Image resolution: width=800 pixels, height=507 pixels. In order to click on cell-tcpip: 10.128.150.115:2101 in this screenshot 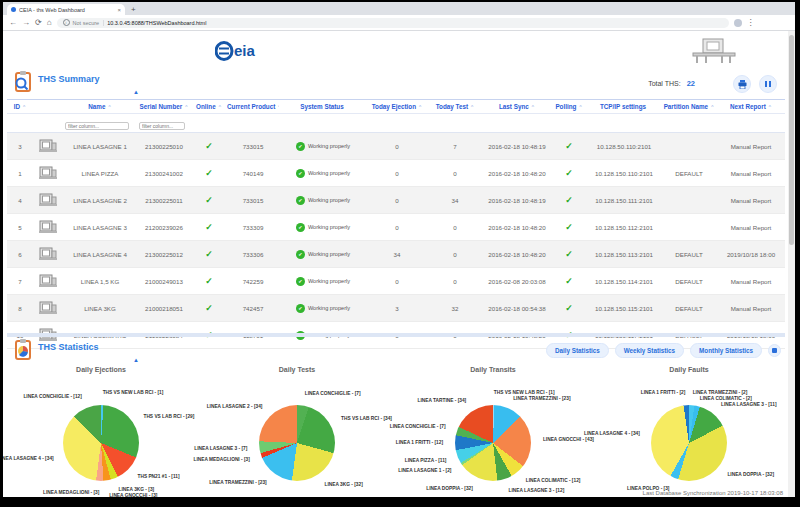, I will do `click(624, 308)`.